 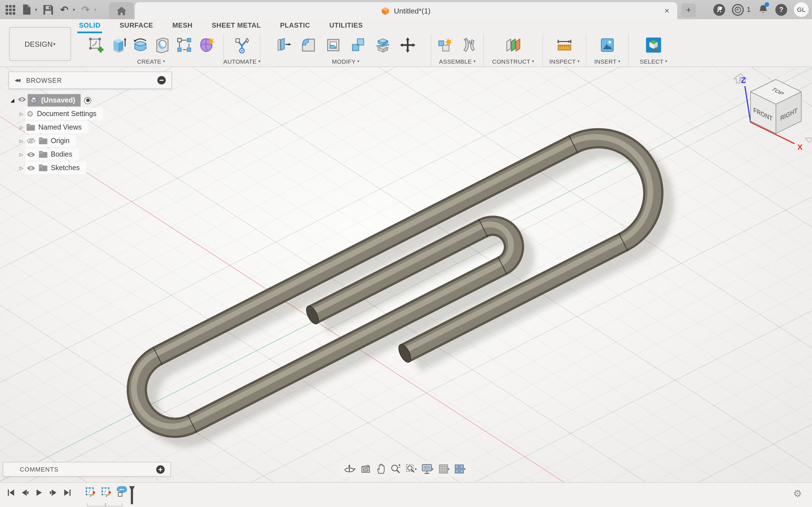 I want to click on insert-group-label: INSERT▾, so click(x=607, y=61).